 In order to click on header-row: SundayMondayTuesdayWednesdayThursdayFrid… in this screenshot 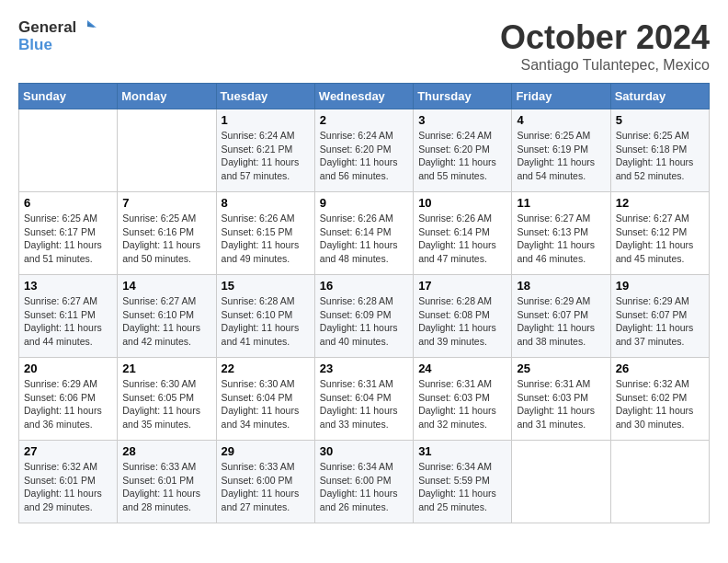, I will do `click(364, 97)`.